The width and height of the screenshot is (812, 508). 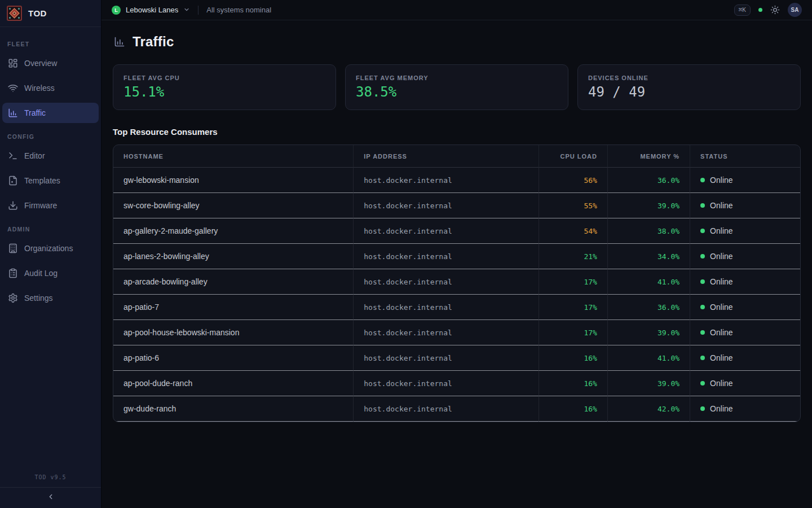 What do you see at coordinates (649, 256) in the screenshot?
I see `memory-cell: 34.0%` at bounding box center [649, 256].